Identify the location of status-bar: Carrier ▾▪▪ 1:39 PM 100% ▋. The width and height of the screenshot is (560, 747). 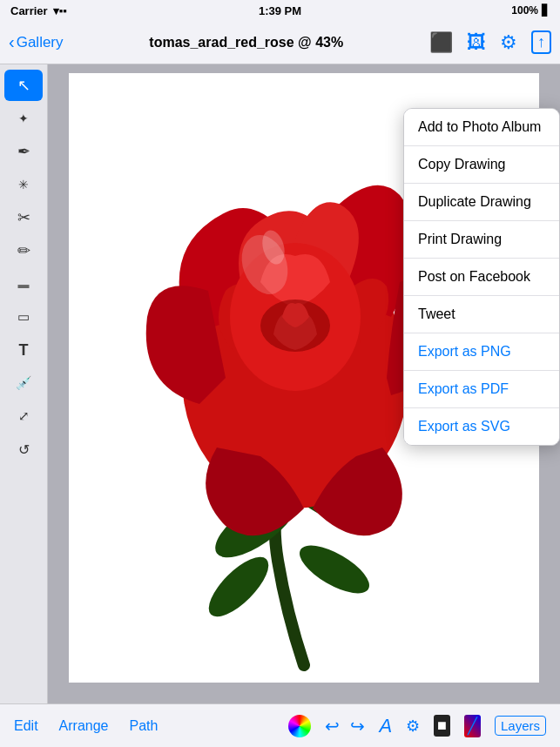
(280, 10).